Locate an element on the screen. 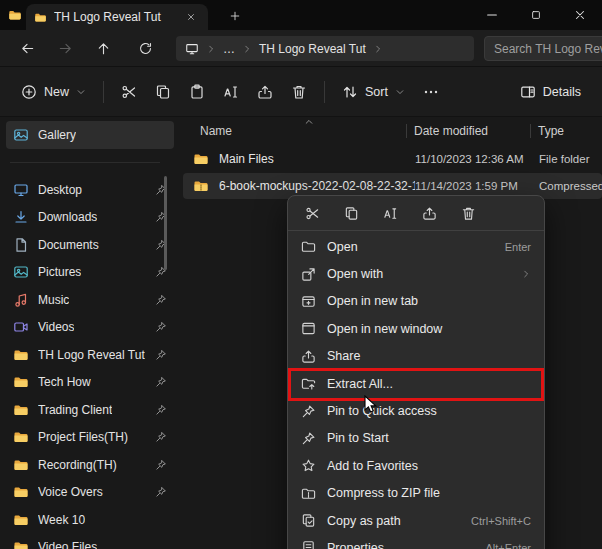 Image resolution: width=602 pixels, height=549 pixels. up-button is located at coordinates (103, 48).